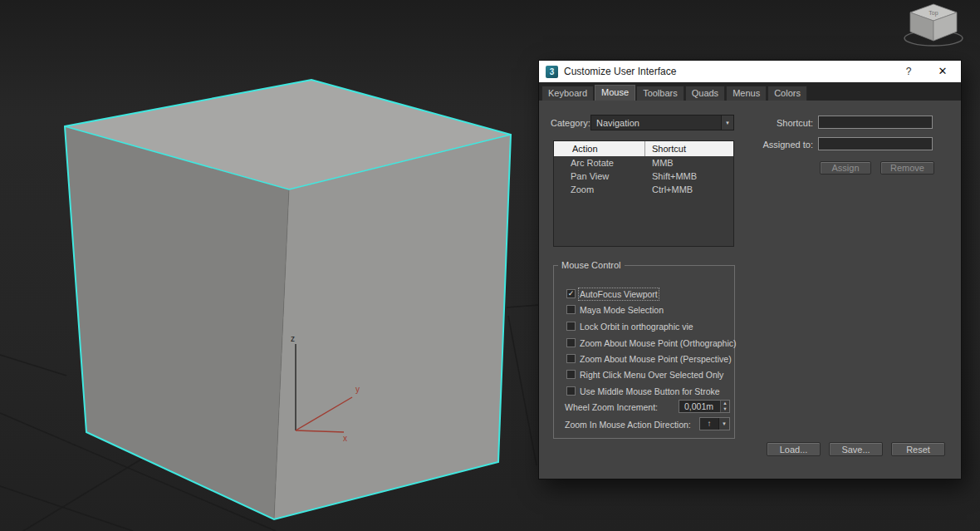  What do you see at coordinates (689, 149) in the screenshot?
I see `column-header-shortcut: Shortcut` at bounding box center [689, 149].